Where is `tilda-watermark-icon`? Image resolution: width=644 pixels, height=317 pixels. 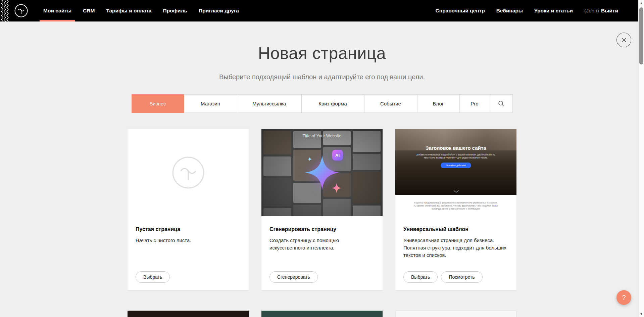
tilda-watermark-icon is located at coordinates (188, 173).